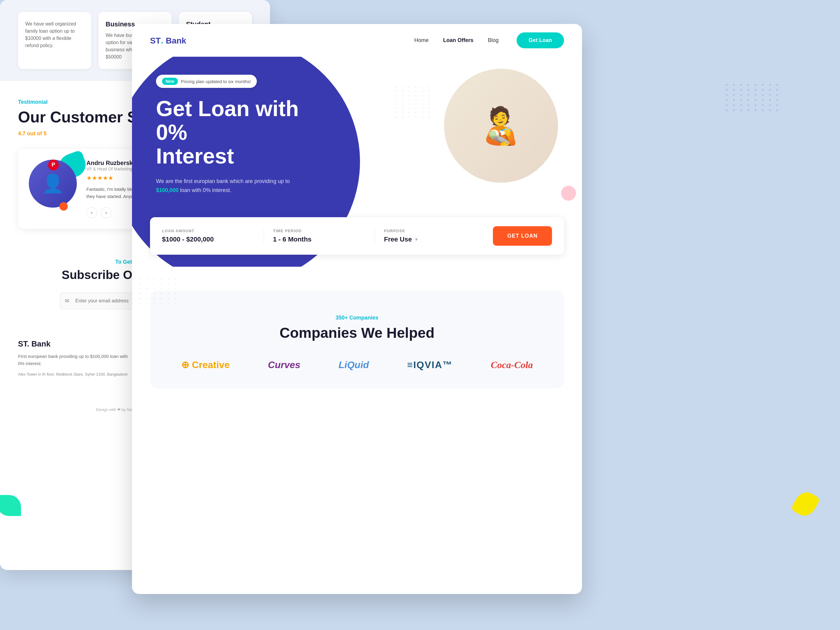 This screenshot has height=630, width=840. What do you see at coordinates (67, 301) in the screenshot?
I see `email-icon: ✉` at bounding box center [67, 301].